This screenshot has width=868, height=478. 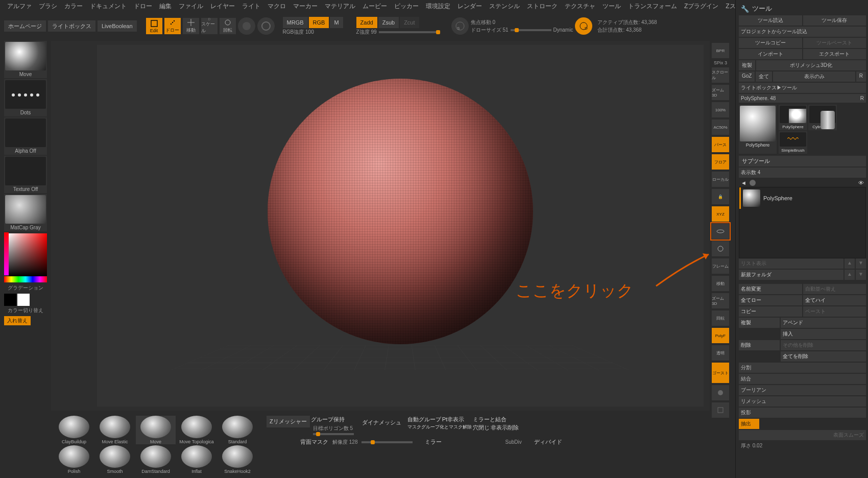 I want to click on rename-button: 名前変更, so click(x=770, y=289).